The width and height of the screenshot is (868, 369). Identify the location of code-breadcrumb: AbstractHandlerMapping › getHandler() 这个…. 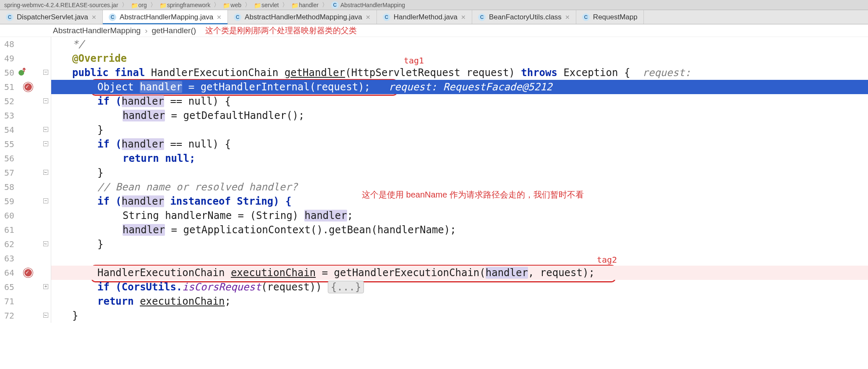
(434, 31).